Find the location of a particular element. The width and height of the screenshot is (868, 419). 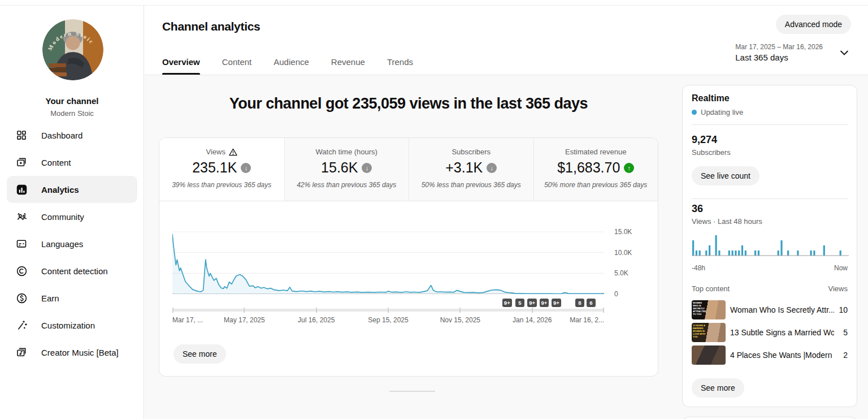

realtime-status: Updating live is located at coordinates (770, 112).